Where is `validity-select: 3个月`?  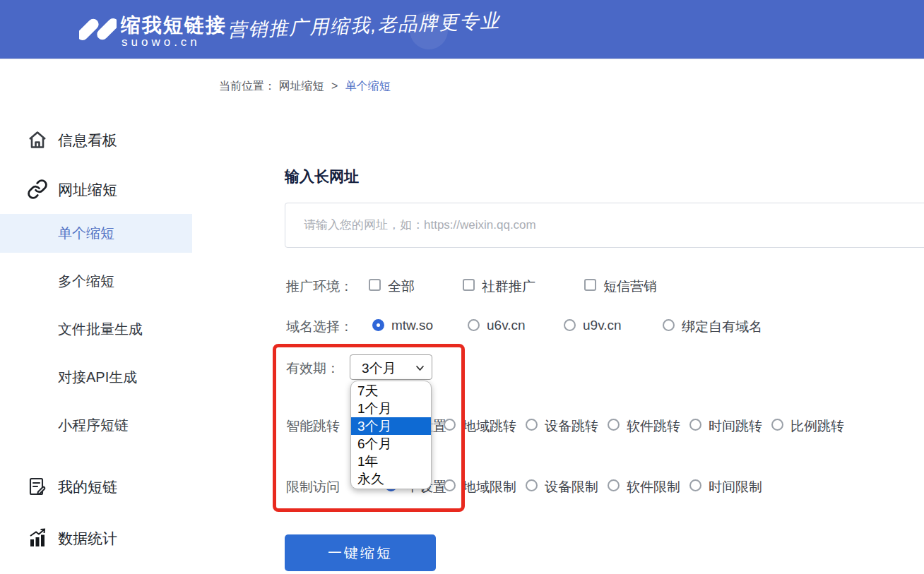
validity-select: 3个月 is located at coordinates (391, 367).